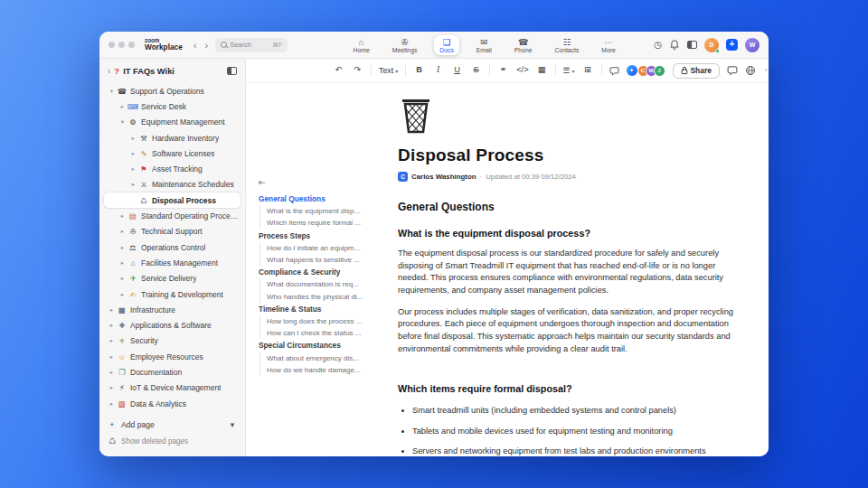 This screenshot has height=488, width=868. Describe the element at coordinates (675, 45) in the screenshot. I see `bell-icon` at that location.